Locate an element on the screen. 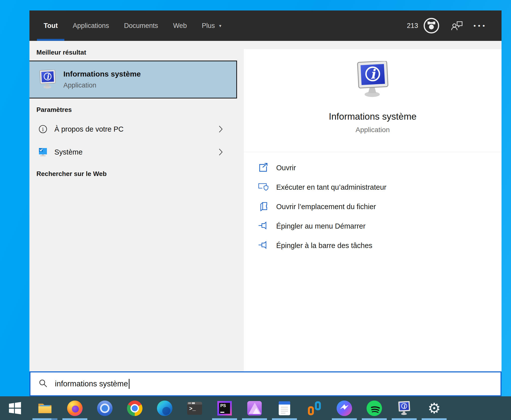 This screenshot has height=420, width=511. taskbar-settings: ⚙ is located at coordinates (434, 408).